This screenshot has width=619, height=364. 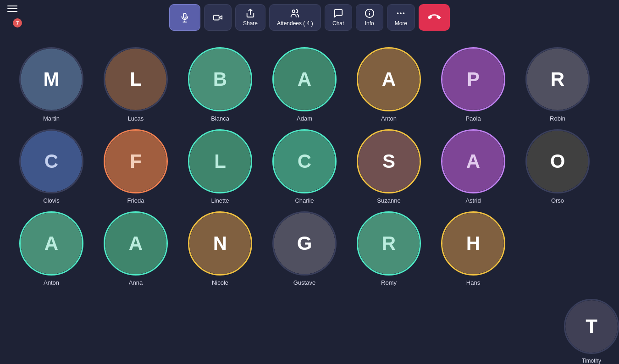 I want to click on share-label: Share, so click(x=250, y=23).